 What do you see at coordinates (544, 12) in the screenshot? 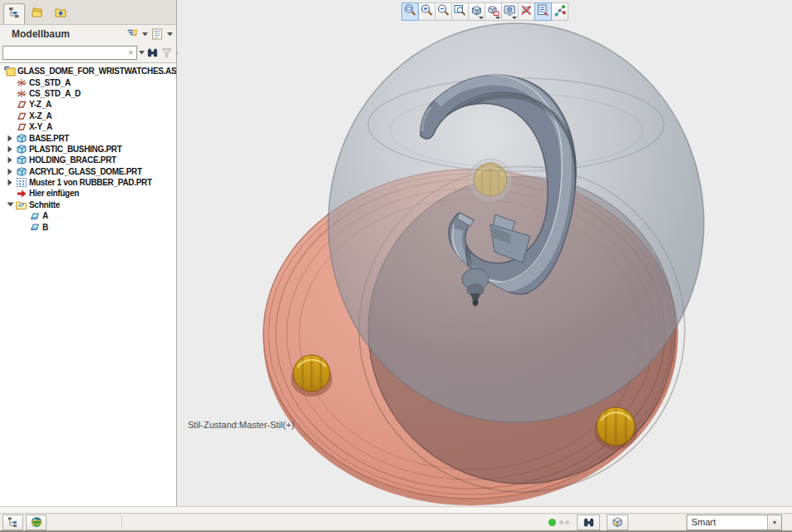
I see `annotation-display-icon` at bounding box center [544, 12].